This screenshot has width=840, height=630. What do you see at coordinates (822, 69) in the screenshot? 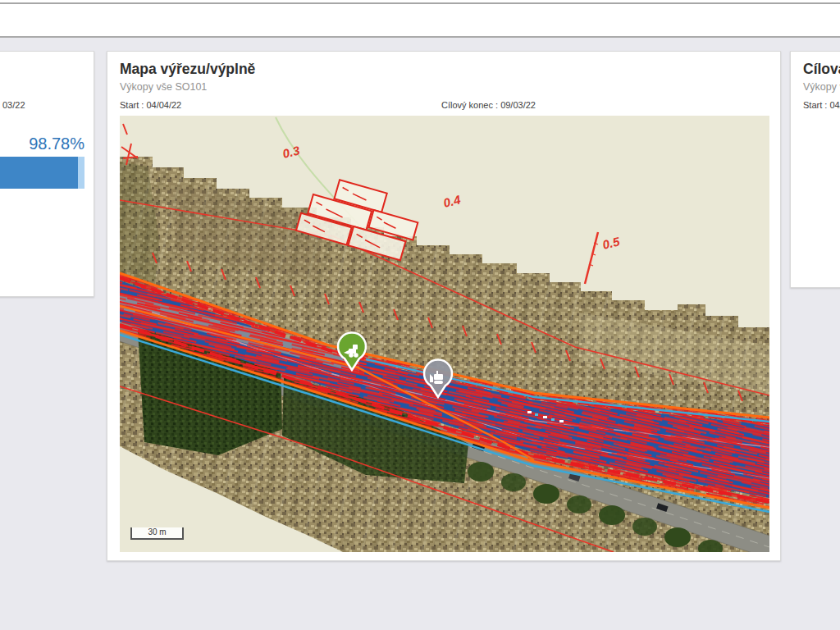
I see `target-card-title: Cílová` at bounding box center [822, 69].